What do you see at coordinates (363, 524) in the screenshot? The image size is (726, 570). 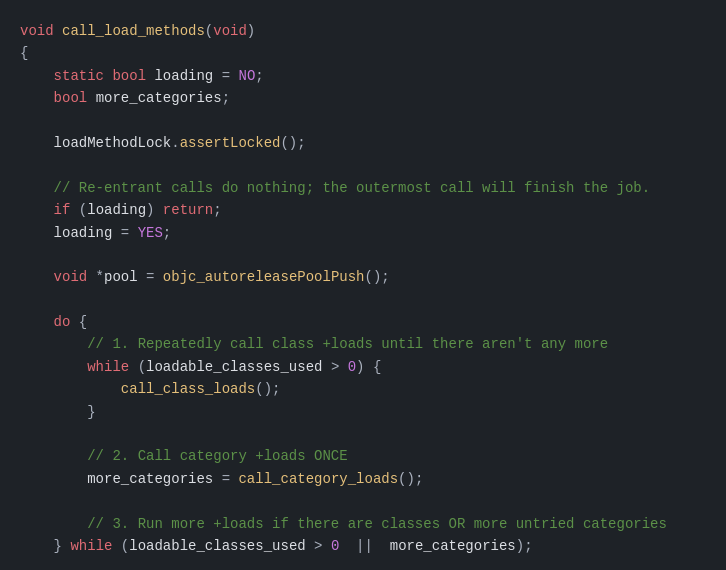 I see `code-line-23: // 3. Run more +loads if there are class…` at bounding box center [363, 524].